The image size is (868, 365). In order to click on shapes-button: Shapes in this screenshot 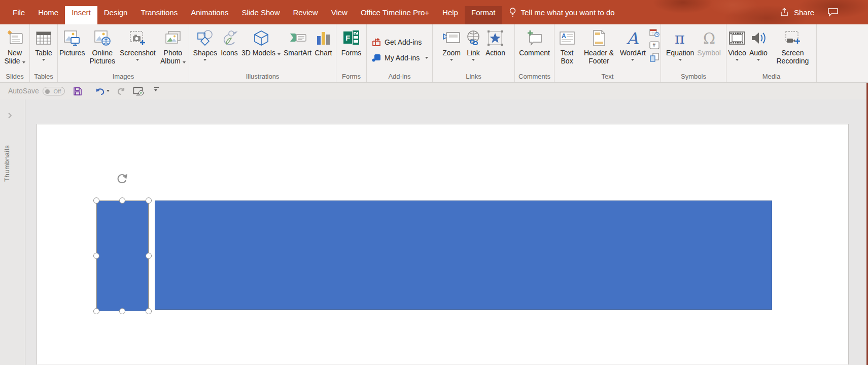, I will do `click(205, 44)`.